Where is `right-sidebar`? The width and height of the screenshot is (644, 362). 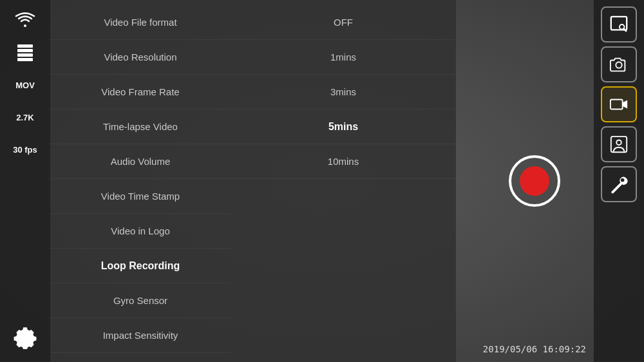 right-sidebar is located at coordinates (619, 181).